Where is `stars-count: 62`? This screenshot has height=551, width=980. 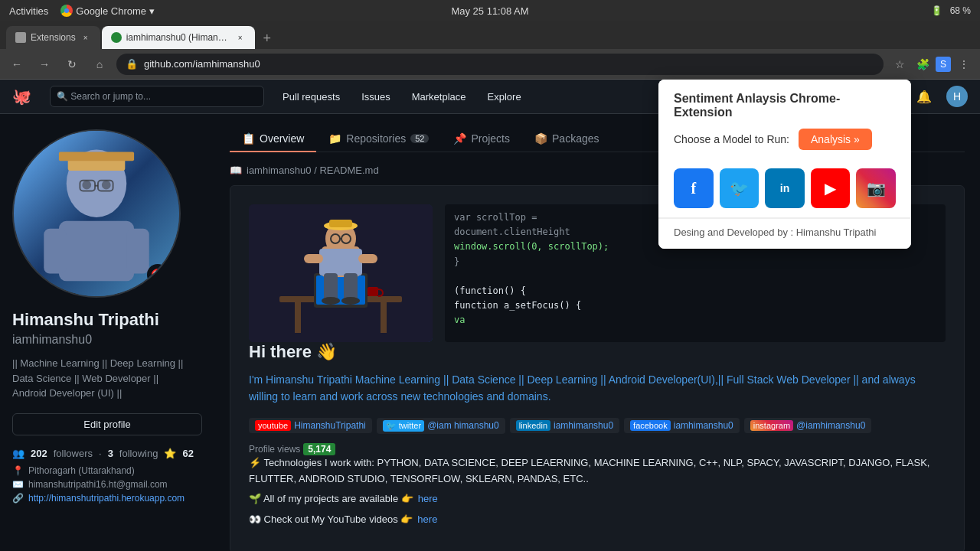
stars-count: 62 is located at coordinates (188, 453).